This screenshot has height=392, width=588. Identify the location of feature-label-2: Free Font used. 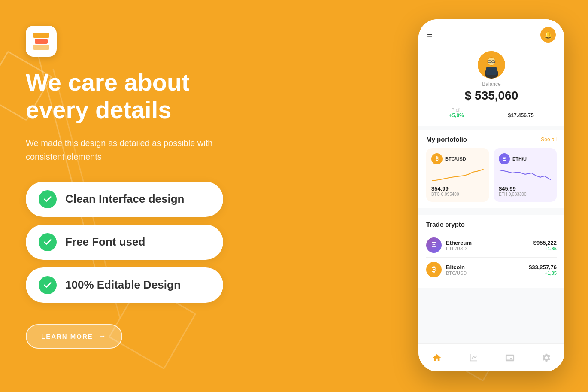
(105, 242).